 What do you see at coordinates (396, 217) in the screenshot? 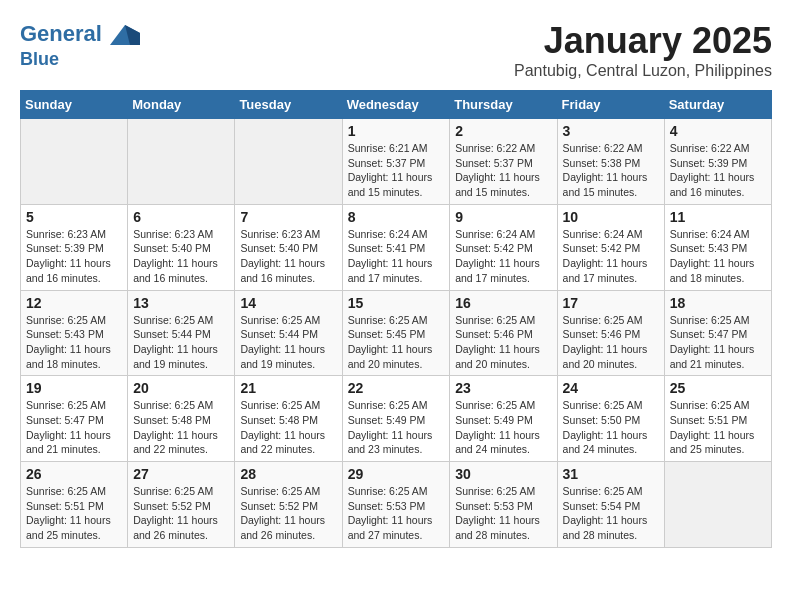
I see `day-number: 8` at bounding box center [396, 217].